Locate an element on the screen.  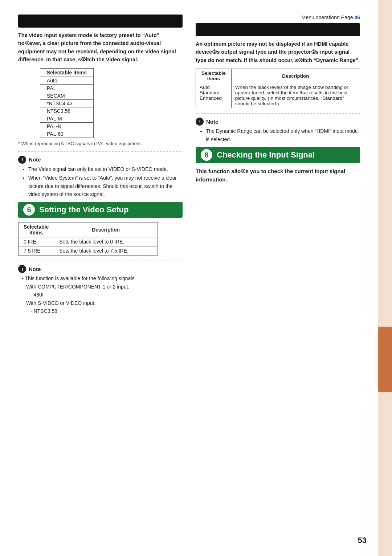
vs-item-cell: 7.5 IRE is located at coordinates (36, 251).